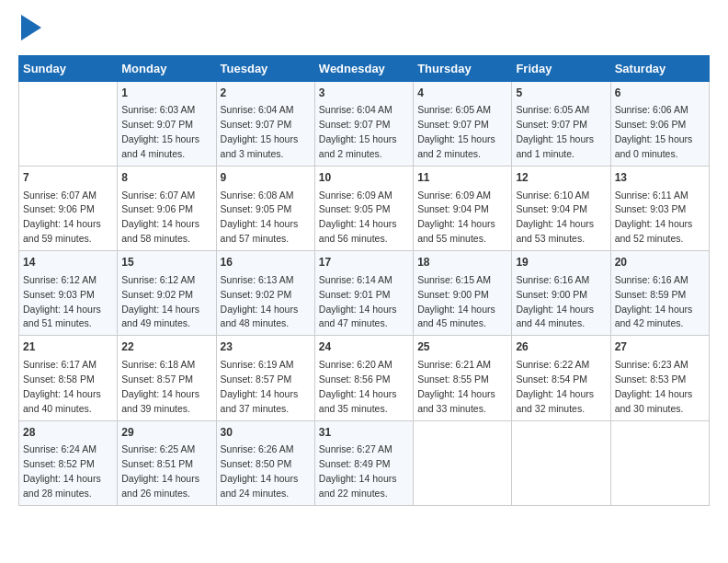 This screenshot has width=728, height=563. What do you see at coordinates (552, 294) in the screenshot?
I see `cell-info-line: Sunset: 9:00 PM` at bounding box center [552, 294].